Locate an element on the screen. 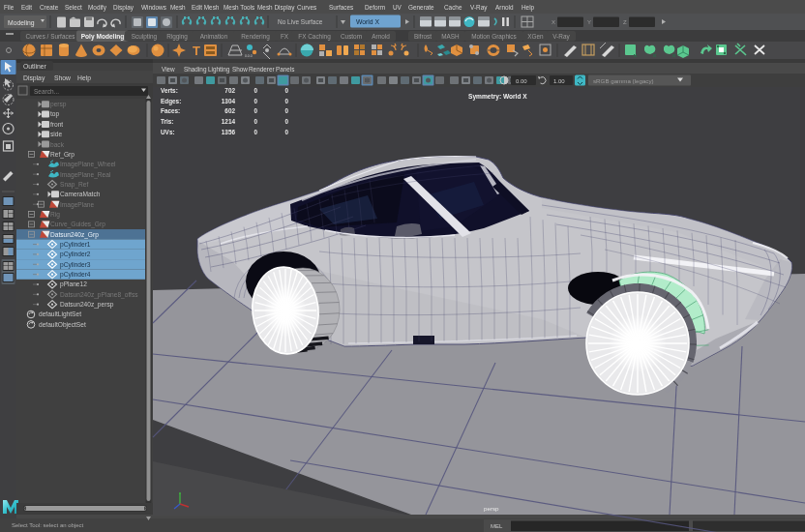 This screenshot has width=805, height=532. svg-text: 702 is located at coordinates (230, 91).